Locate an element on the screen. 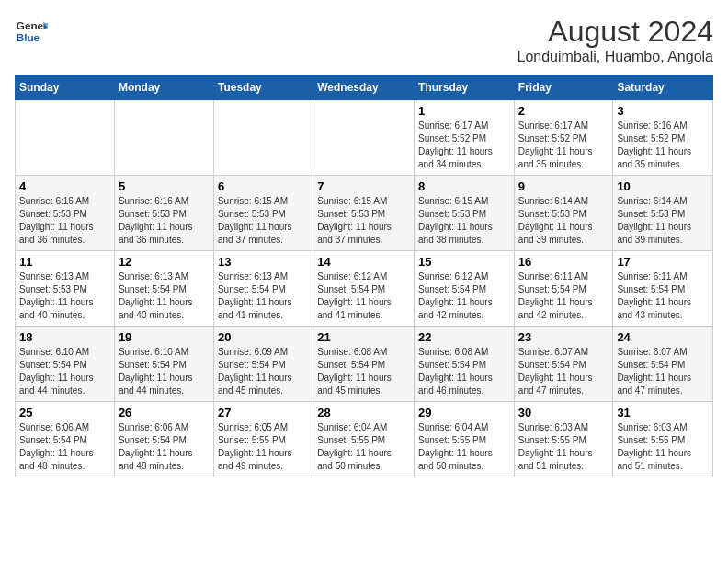 Image resolution: width=728 pixels, height=563 pixels. day-number: 22 is located at coordinates (464, 337).